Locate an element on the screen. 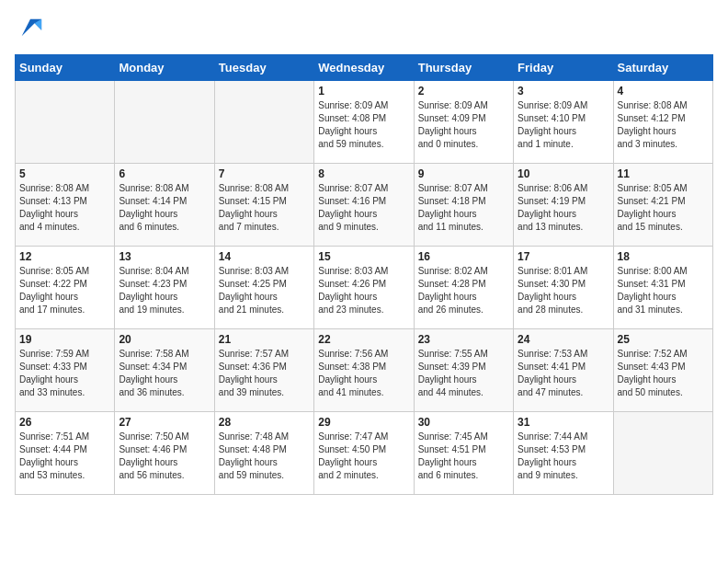 The image size is (728, 563). weekday-header-monday: Monday is located at coordinates (165, 67).